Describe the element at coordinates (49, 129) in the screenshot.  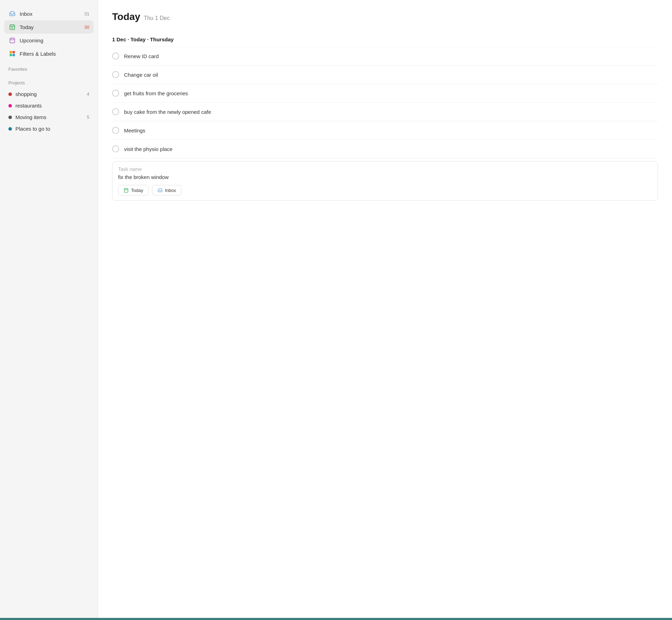
I see `project-item-places: Places to go to` at that location.